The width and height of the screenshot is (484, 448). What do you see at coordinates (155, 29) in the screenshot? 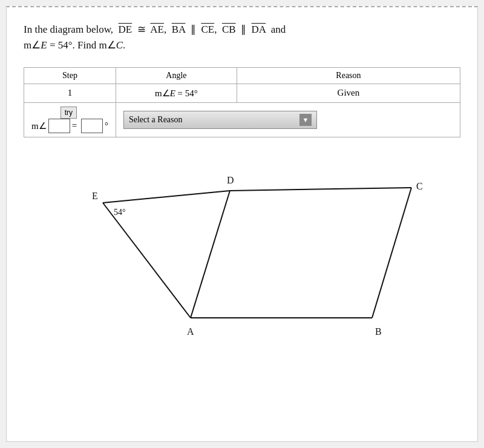
I see `problem-line1: In the diagram below, DE ≅ AE, BA ∥ CE, …` at bounding box center [155, 29].